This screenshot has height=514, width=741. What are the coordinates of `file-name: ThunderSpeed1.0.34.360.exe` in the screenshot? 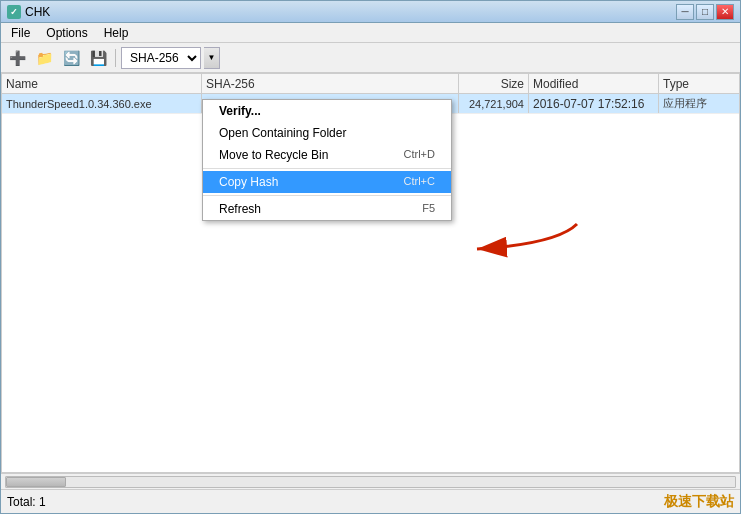 It's located at (102, 104).